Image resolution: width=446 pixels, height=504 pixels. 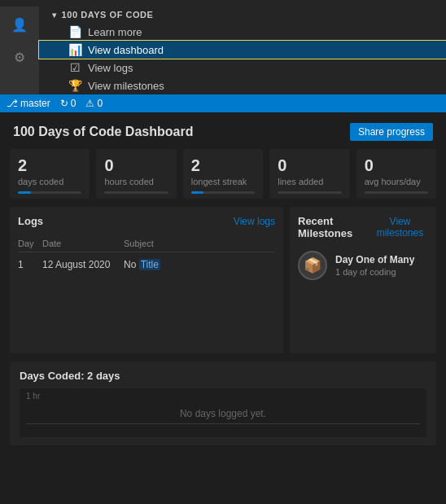 What do you see at coordinates (126, 86) in the screenshot?
I see `sidebar-item-label: View milestones` at bounding box center [126, 86].